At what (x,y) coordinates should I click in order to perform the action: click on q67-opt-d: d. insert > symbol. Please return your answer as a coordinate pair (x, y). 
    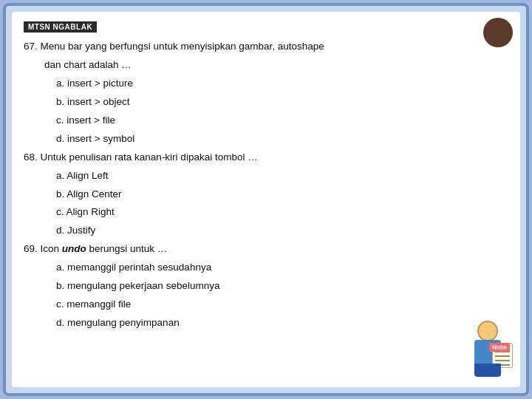
    Looking at the image, I should click on (282, 139).